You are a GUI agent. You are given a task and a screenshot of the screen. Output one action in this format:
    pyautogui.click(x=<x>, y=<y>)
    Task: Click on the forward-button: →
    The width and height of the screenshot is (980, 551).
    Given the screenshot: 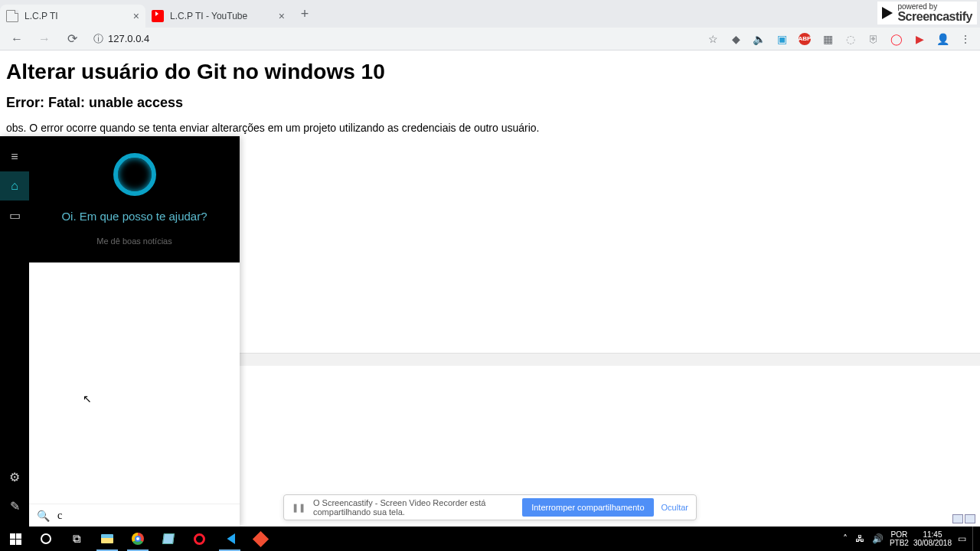 What is the action you would take?
    pyautogui.click(x=44, y=39)
    